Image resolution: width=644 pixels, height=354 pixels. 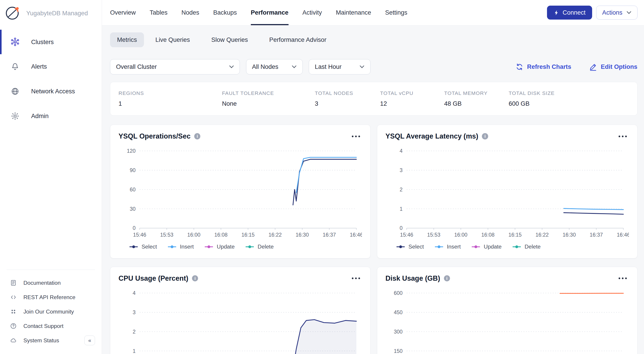 What do you see at coordinates (51, 116) in the screenshot?
I see `sidebar-item-admin: Admin` at bounding box center [51, 116].